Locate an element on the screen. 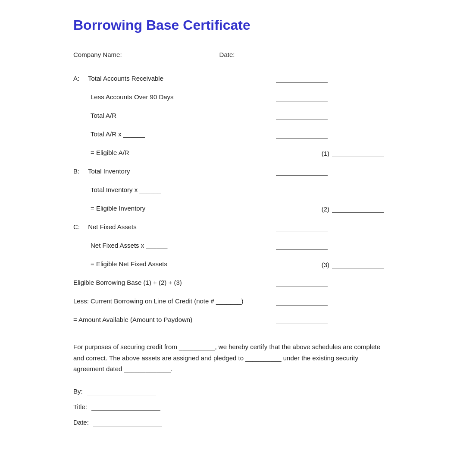  total-inv-underline is located at coordinates (302, 172).